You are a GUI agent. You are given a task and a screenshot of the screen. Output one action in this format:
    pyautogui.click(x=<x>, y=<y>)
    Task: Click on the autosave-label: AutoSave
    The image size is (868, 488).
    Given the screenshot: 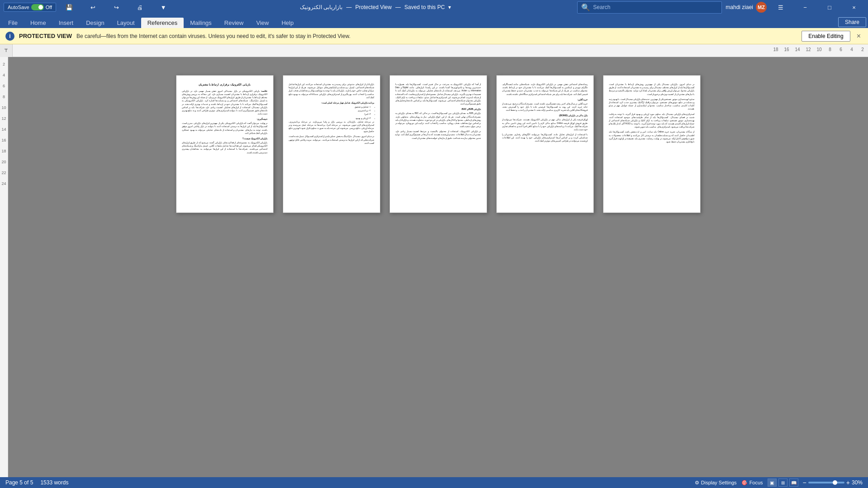 What is the action you would take?
    pyautogui.click(x=19, y=7)
    